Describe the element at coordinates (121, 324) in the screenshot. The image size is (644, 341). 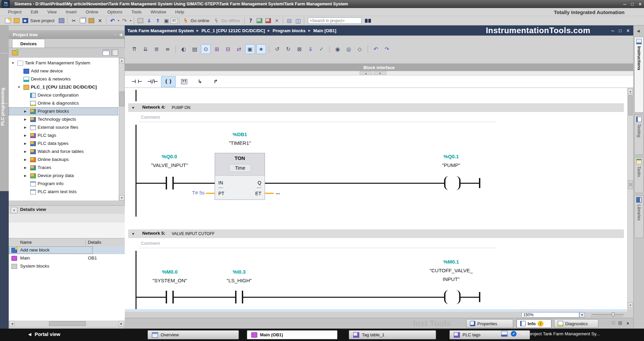
I see `scroll-right-icon: ▶` at that location.